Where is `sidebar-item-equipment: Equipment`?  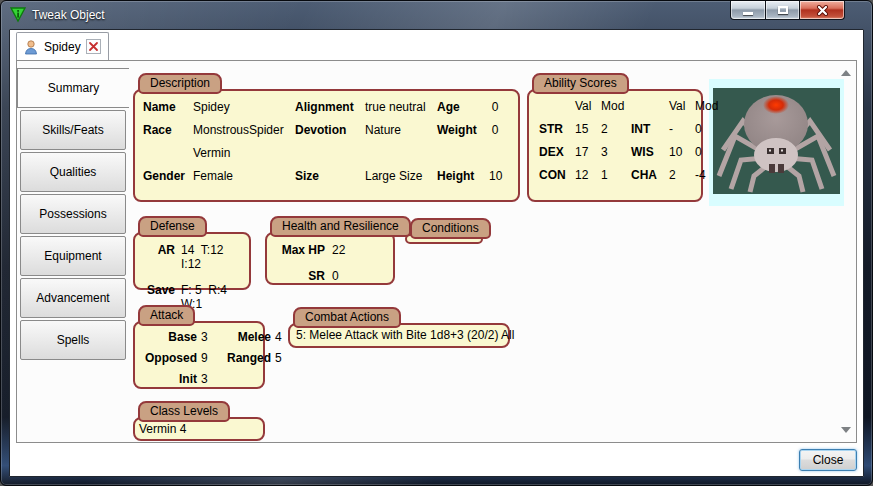
sidebar-item-equipment: Equipment is located at coordinates (73, 256).